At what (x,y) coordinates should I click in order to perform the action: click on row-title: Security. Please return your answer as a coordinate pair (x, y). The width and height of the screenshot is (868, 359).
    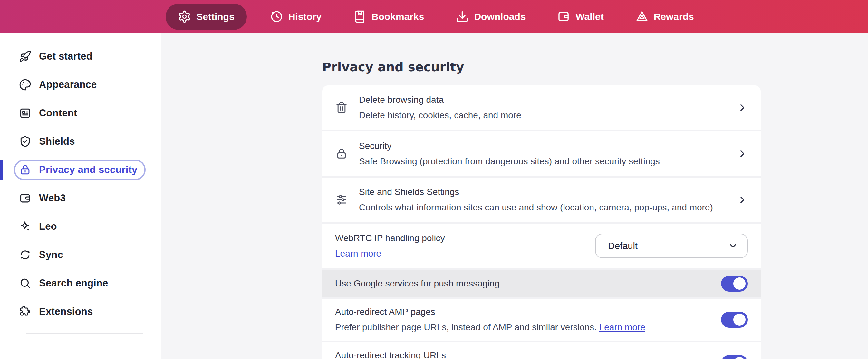
    Looking at the image, I should click on (548, 146).